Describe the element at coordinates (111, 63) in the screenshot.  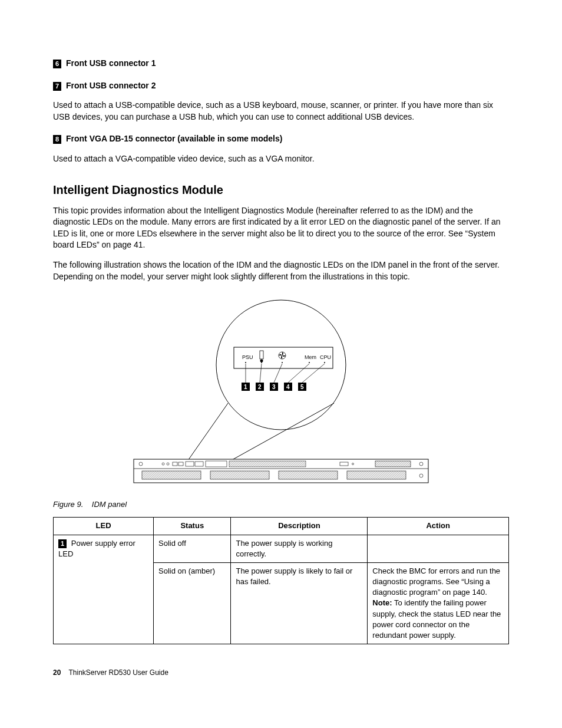
I see `item-6-title: Front USB connector 1` at that location.